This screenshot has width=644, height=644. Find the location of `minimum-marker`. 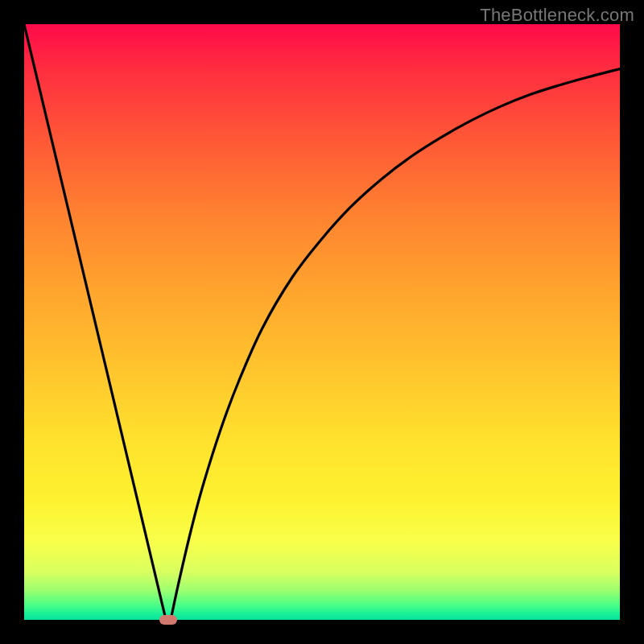

minimum-marker is located at coordinates (168, 620).